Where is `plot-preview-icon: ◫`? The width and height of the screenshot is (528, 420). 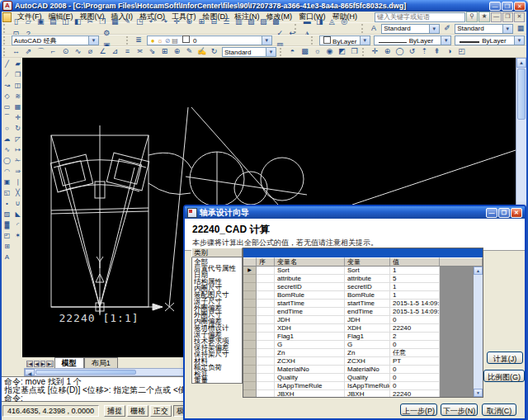
plot-preview-icon: ◫ is located at coordinates (66, 21).